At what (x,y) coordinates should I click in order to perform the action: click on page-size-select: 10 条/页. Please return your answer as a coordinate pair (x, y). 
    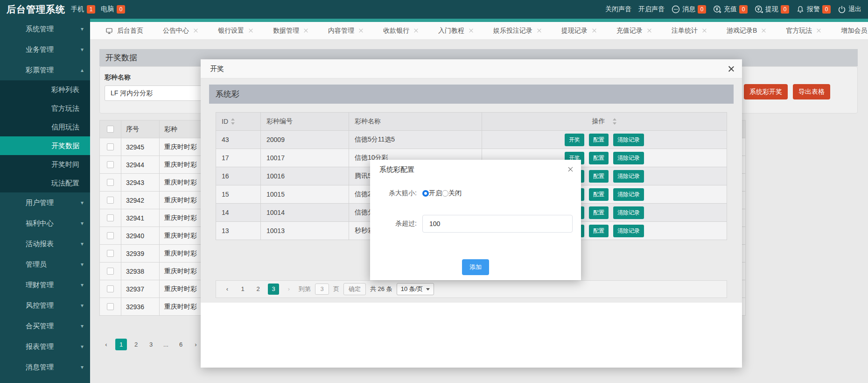
    Looking at the image, I should click on (415, 289).